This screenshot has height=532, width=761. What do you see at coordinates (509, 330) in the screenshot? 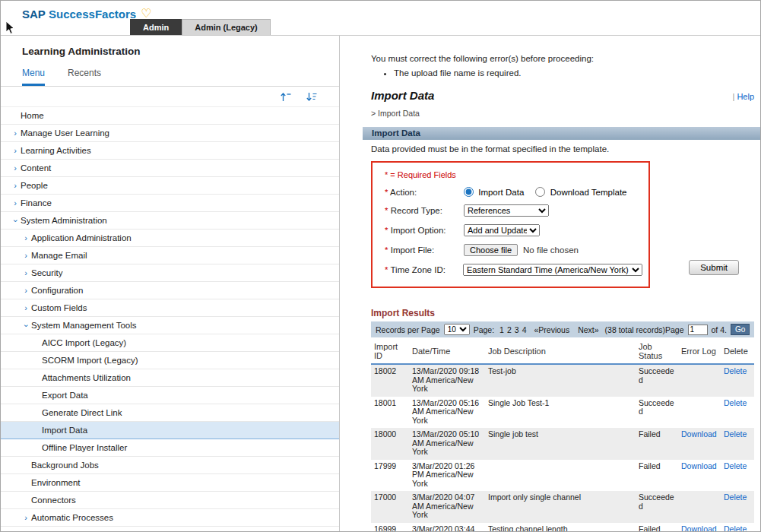
I see `page-number-2: 2` at bounding box center [509, 330].